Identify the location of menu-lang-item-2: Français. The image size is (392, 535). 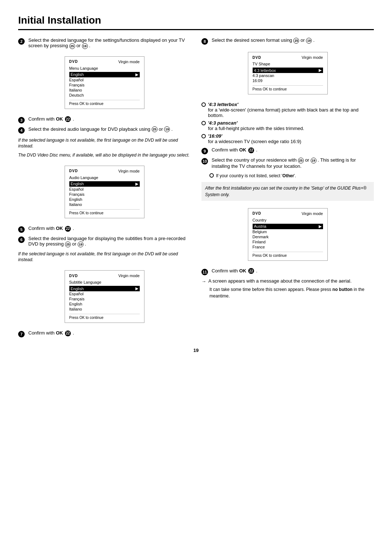
(105, 85).